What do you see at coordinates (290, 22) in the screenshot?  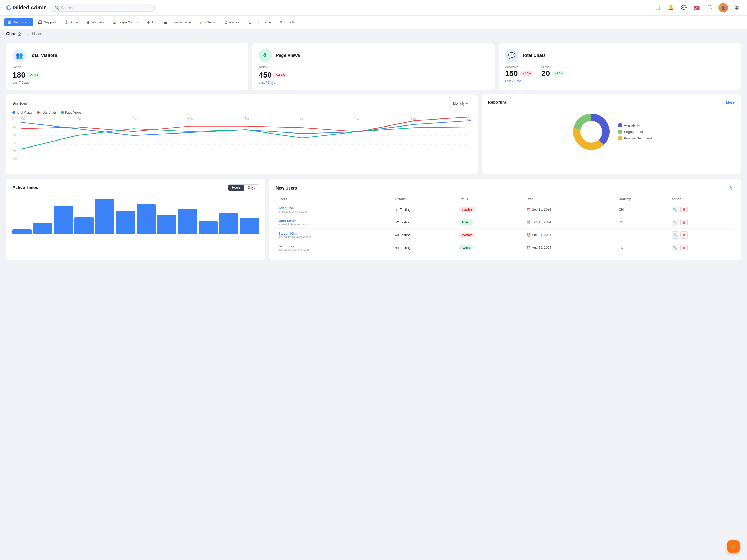 I see `nav-emails-label: Emails` at bounding box center [290, 22].